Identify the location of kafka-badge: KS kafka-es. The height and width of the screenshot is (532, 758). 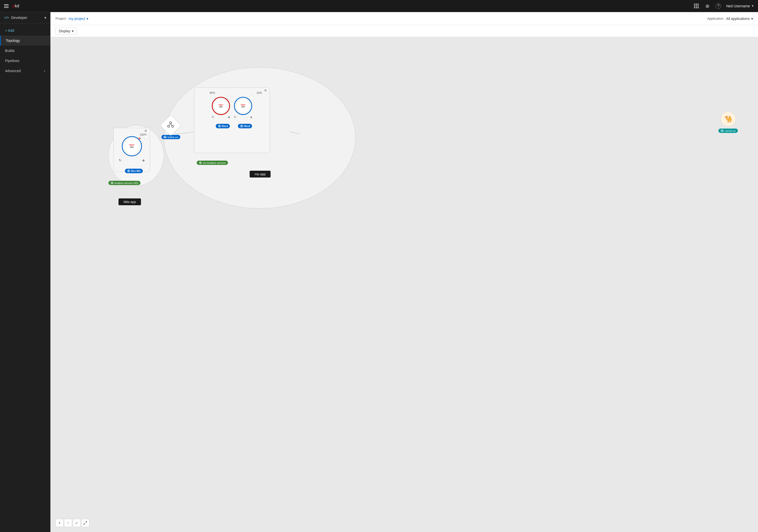
(171, 137).